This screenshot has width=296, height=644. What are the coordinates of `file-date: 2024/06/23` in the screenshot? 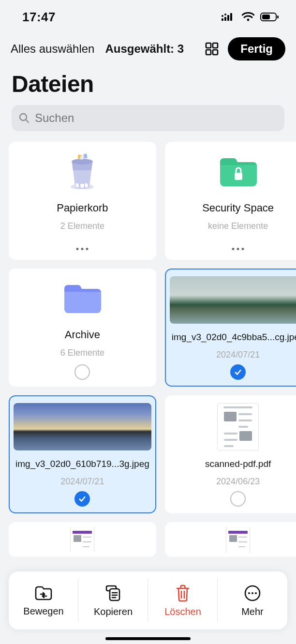 It's located at (238, 481).